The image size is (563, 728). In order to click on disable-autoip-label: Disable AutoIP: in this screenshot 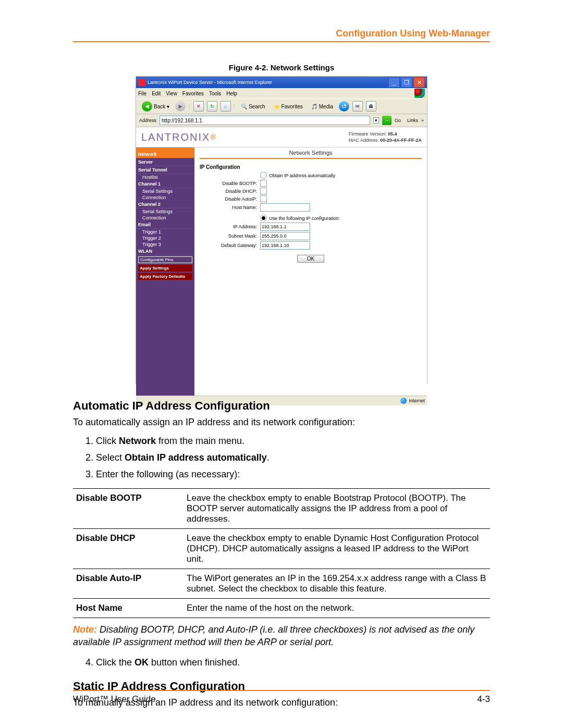, I will do `click(228, 199)`.